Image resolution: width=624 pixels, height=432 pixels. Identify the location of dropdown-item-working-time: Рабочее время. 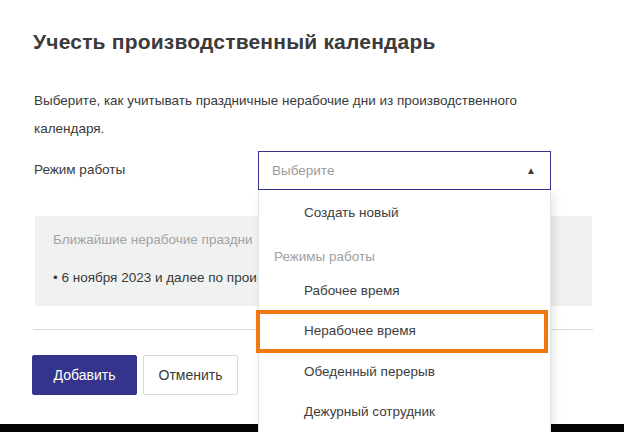
(404, 291).